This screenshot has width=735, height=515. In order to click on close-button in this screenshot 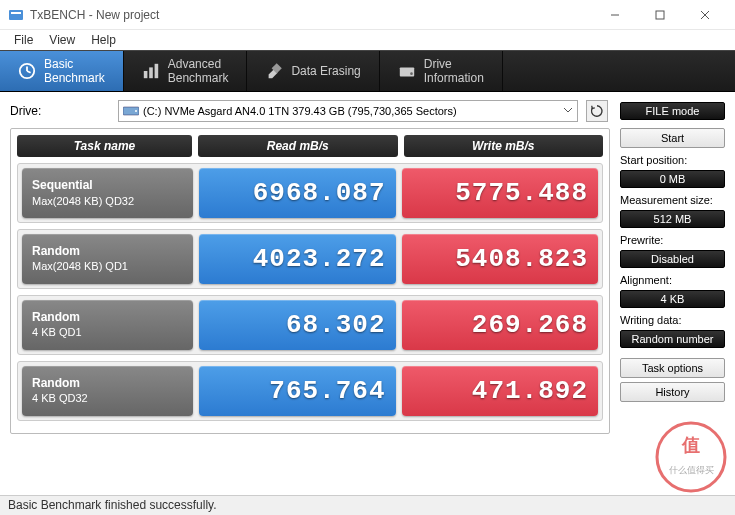, I will do `click(704, 15)`.